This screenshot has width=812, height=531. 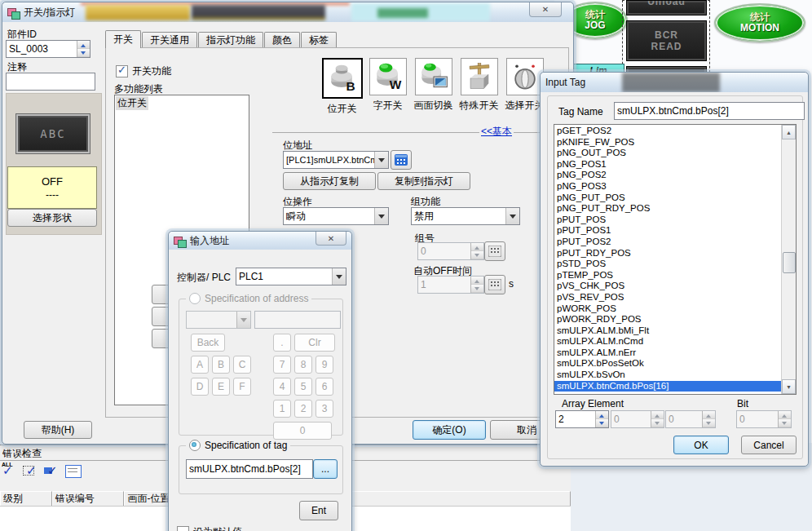 What do you see at coordinates (669, 364) in the screenshot?
I see `tag-list-item: smULPX.bPosSetOk` at bounding box center [669, 364].